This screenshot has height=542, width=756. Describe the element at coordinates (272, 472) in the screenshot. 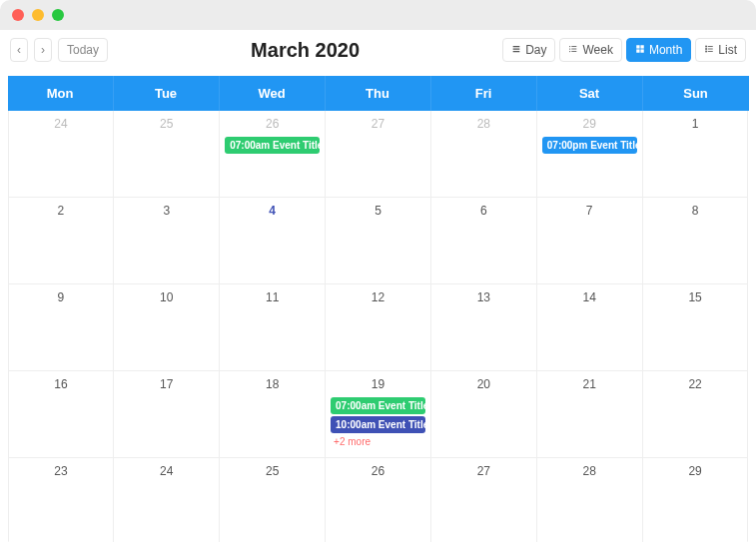

I see `day-number: 25` at that location.